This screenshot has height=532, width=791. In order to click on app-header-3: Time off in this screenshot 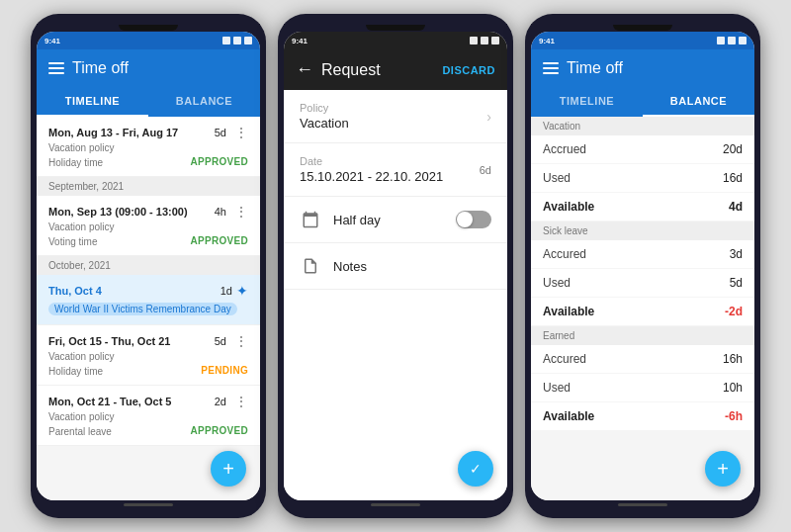, I will do `click(643, 68)`.